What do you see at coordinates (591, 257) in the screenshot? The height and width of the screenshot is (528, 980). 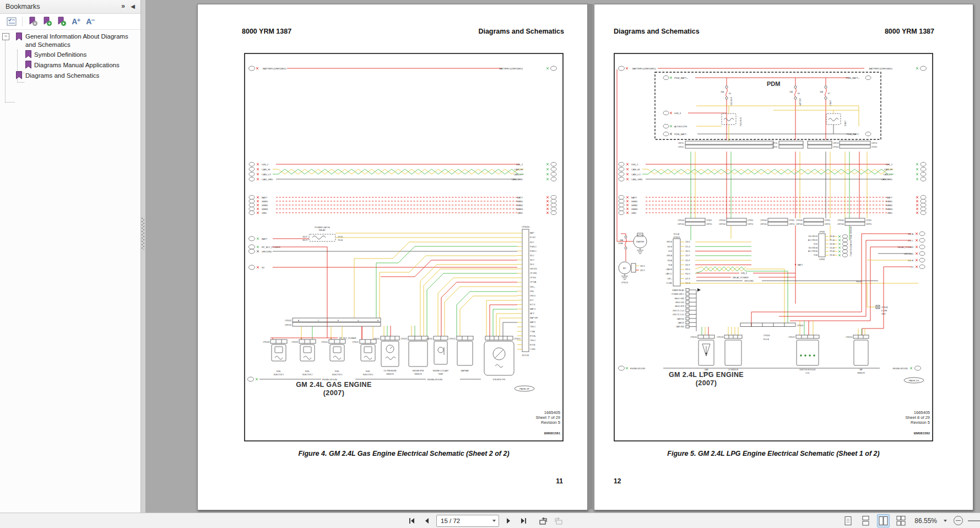 I see `page-gap-divider` at bounding box center [591, 257].